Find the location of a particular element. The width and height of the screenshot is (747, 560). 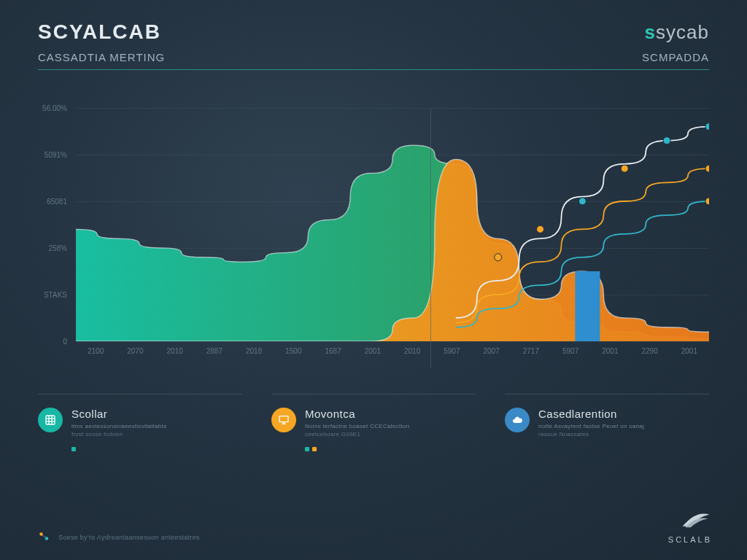

info-sub1: itms aestessonsicaeesticvitattable is located at coordinates (120, 426).